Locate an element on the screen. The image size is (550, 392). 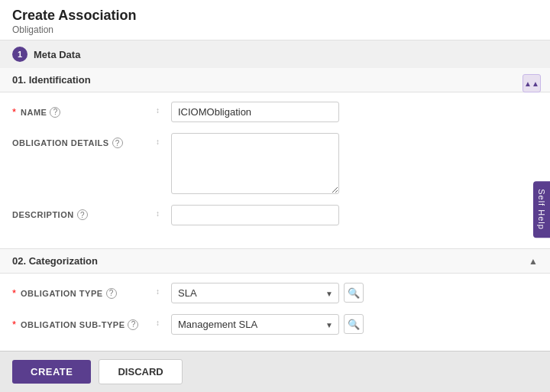
obligation-type-select: SLA Other is located at coordinates (255, 293).